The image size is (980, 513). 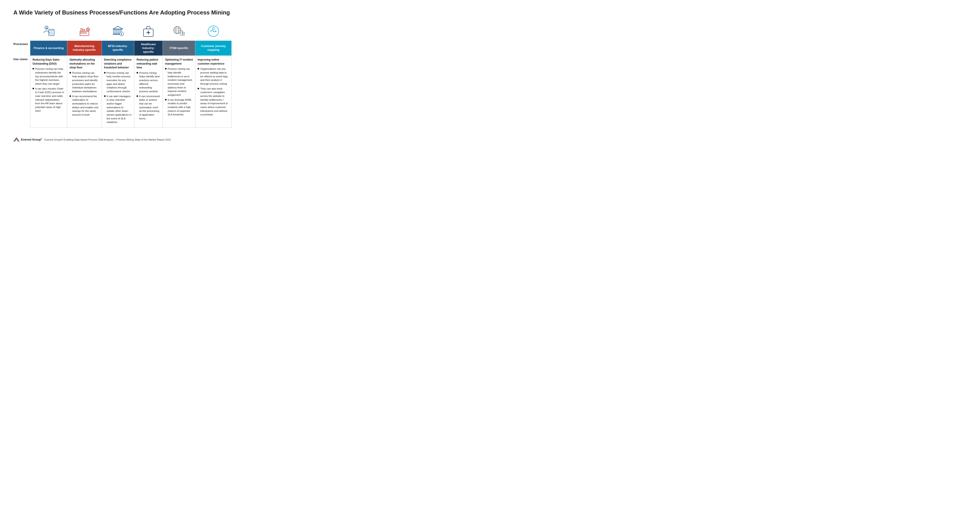 What do you see at coordinates (213, 31) in the screenshot?
I see `cjm-icon` at bounding box center [213, 31].